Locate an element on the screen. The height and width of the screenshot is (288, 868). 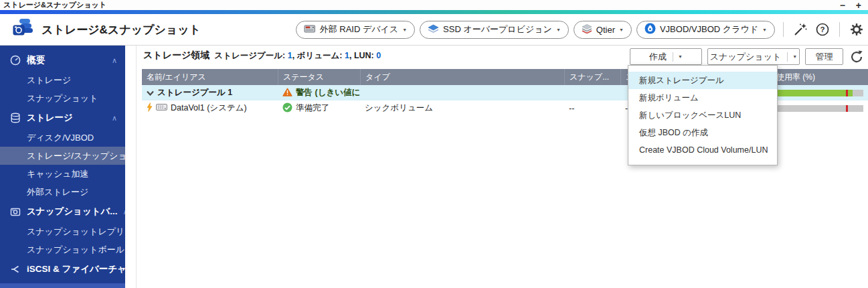
type-cell: シックボリューム is located at coordinates (462, 109).